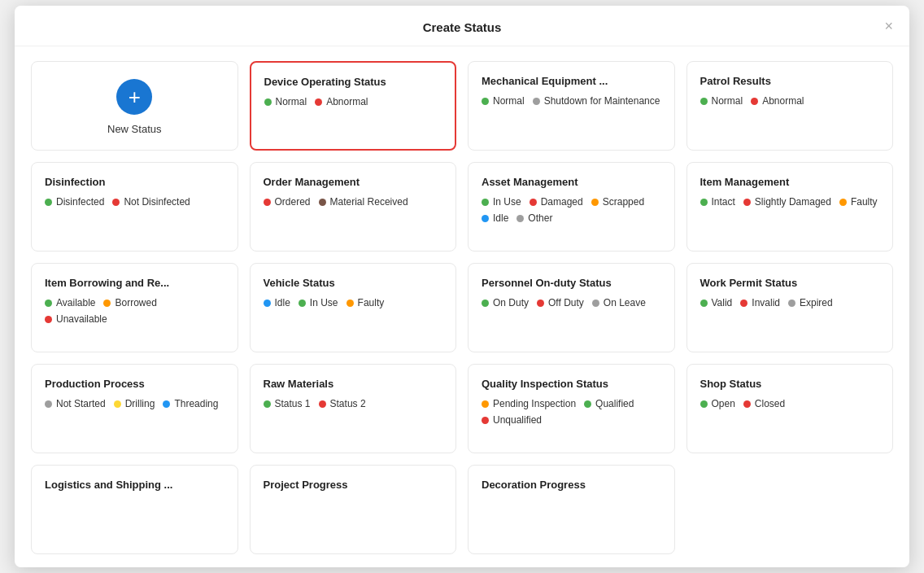  I want to click on card-personnel-onduty: Personnel On-duty Status On Duty Off Dut…, so click(571, 308).